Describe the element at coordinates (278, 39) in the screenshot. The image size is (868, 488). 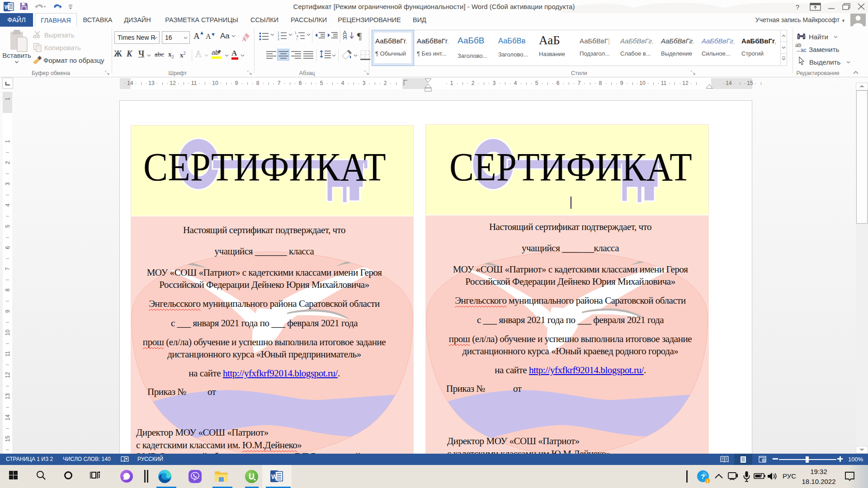
I see `svg-text: 3` at that location.